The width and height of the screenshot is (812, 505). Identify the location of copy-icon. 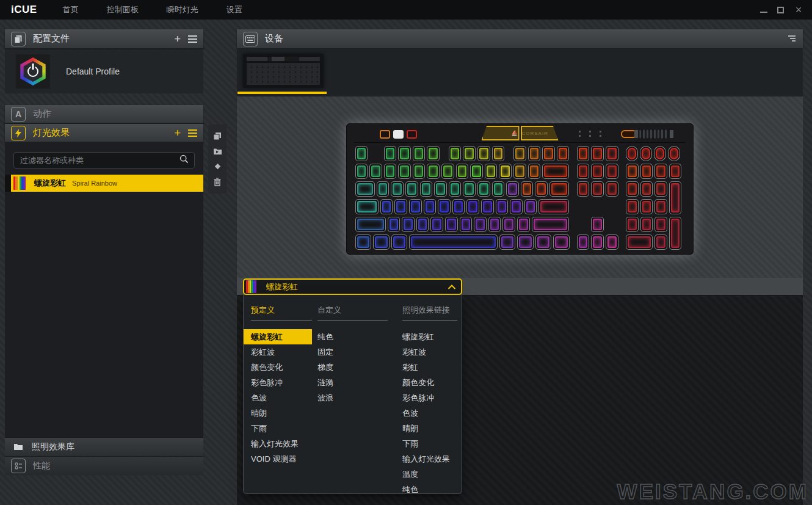
(217, 136).